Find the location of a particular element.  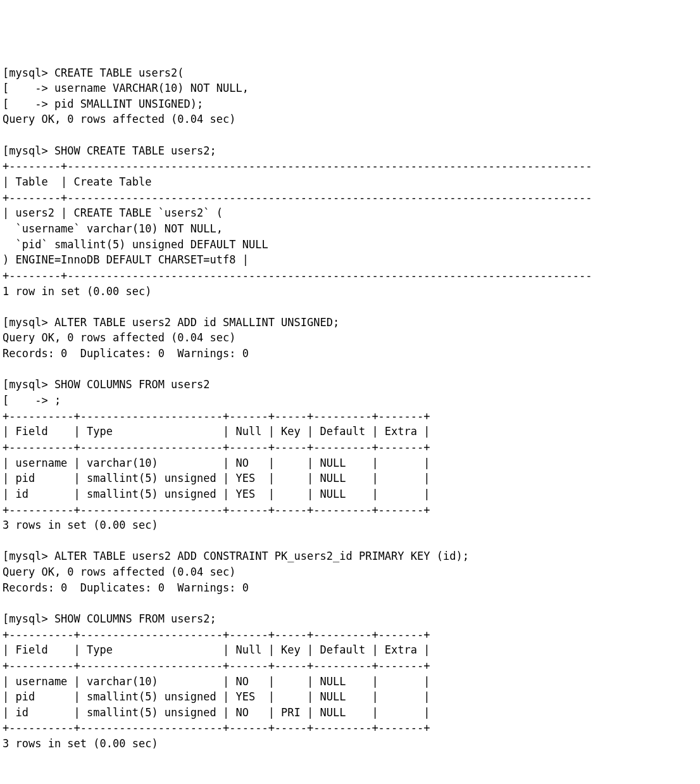

table-row-line: | id | smallint(5) unsigned | YES | | NU… is located at coordinates (350, 494).